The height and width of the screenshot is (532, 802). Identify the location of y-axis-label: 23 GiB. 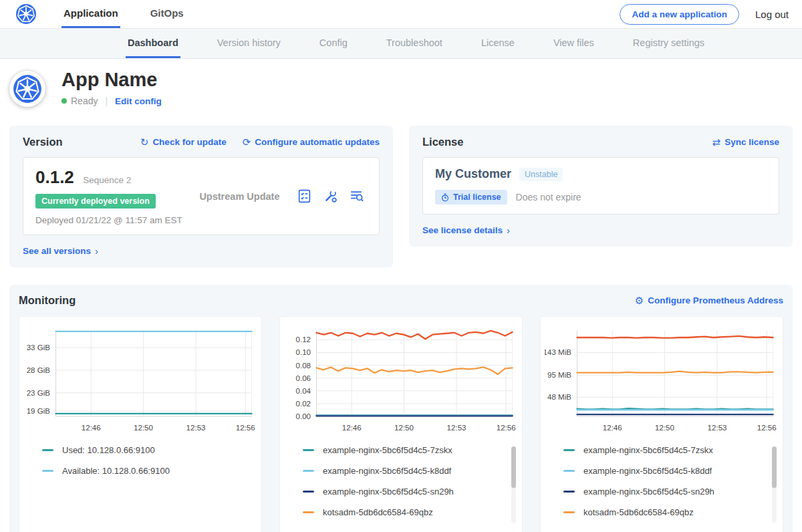
(39, 393).